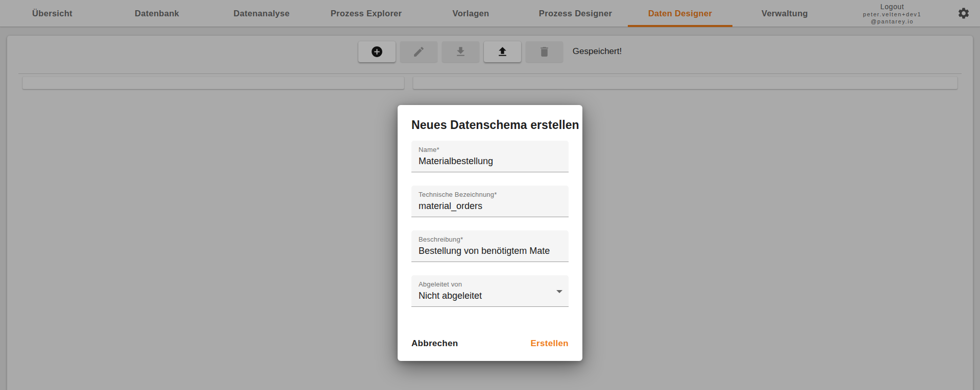 The width and height of the screenshot is (980, 390). Describe the element at coordinates (435, 344) in the screenshot. I see `cancel-button: Abbrechen` at that location.